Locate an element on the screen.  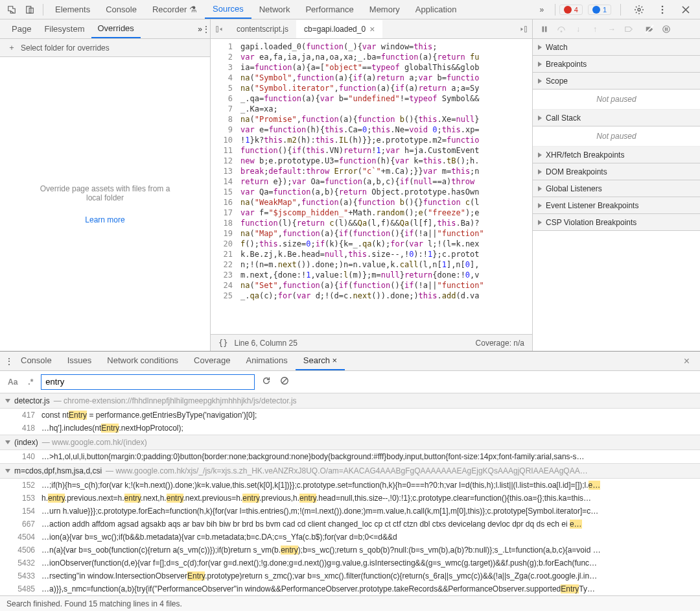
result-text: …>h1,ol,ul,li,button{margin:0;padding:0}… is located at coordinates (368, 457).